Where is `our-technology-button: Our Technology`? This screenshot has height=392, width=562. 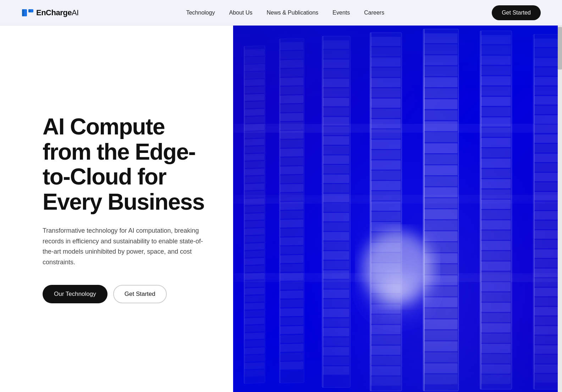 our-technology-button: Our Technology is located at coordinates (75, 294).